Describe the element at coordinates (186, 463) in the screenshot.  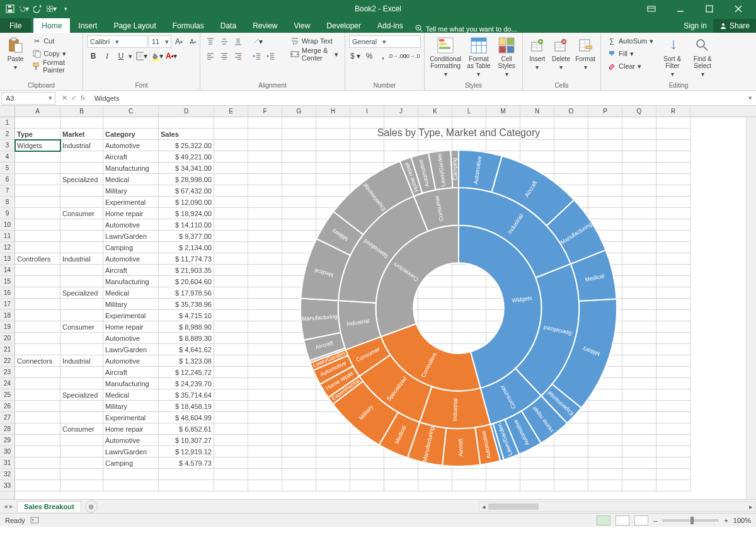
I see `cell: $ 4,579.73` at that location.